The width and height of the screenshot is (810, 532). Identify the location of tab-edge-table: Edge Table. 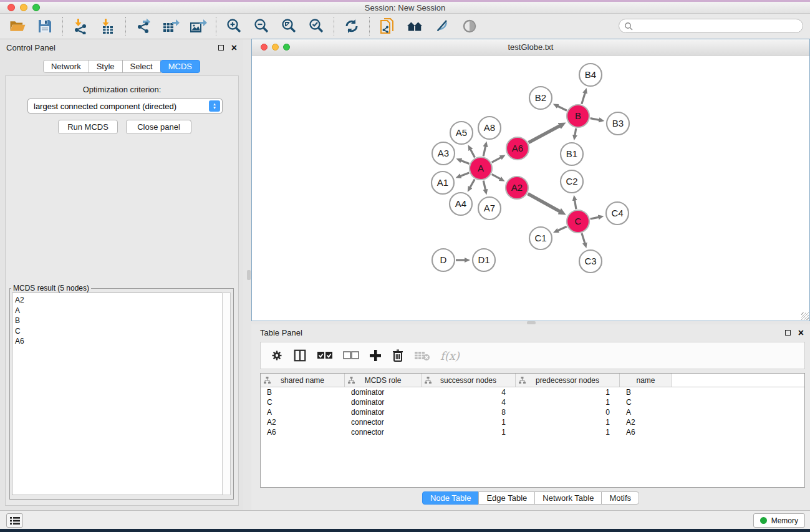
(506, 498).